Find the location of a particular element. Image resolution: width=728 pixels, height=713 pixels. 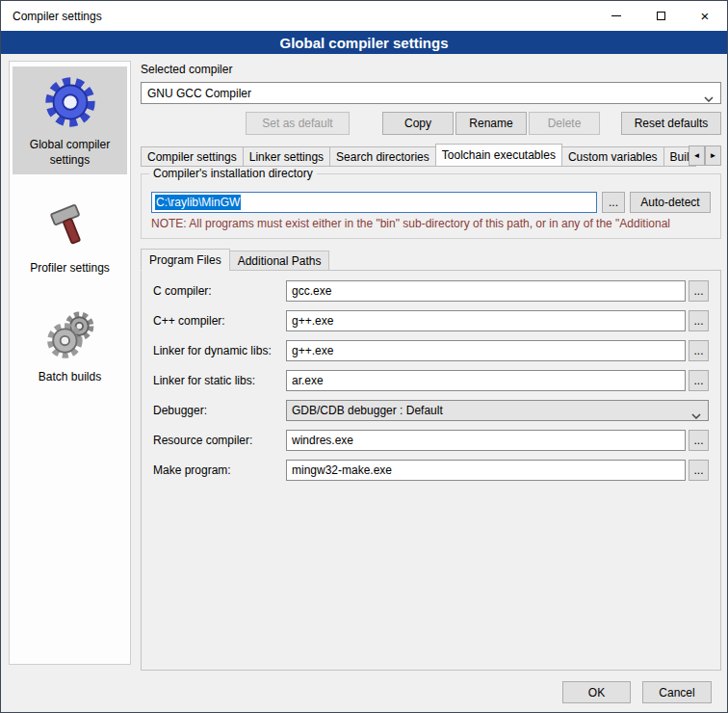

c-compiler-browse-button: ... is located at coordinates (699, 291).